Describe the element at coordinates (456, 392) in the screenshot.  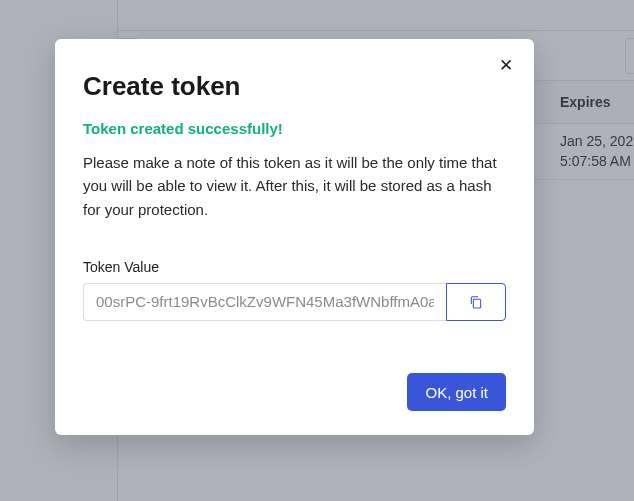
I see `ok-got-it-button: OK, got it` at that location.